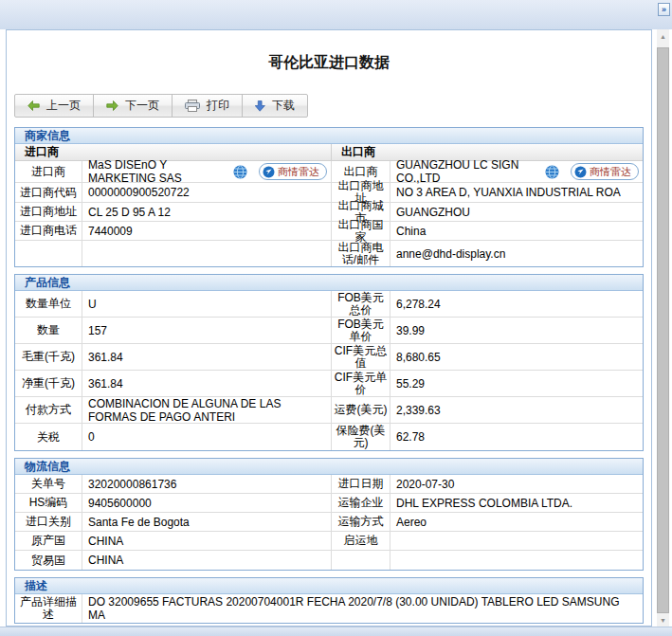 The image size is (672, 636). What do you see at coordinates (663, 620) in the screenshot?
I see `scroll-down-button: ▼` at bounding box center [663, 620].